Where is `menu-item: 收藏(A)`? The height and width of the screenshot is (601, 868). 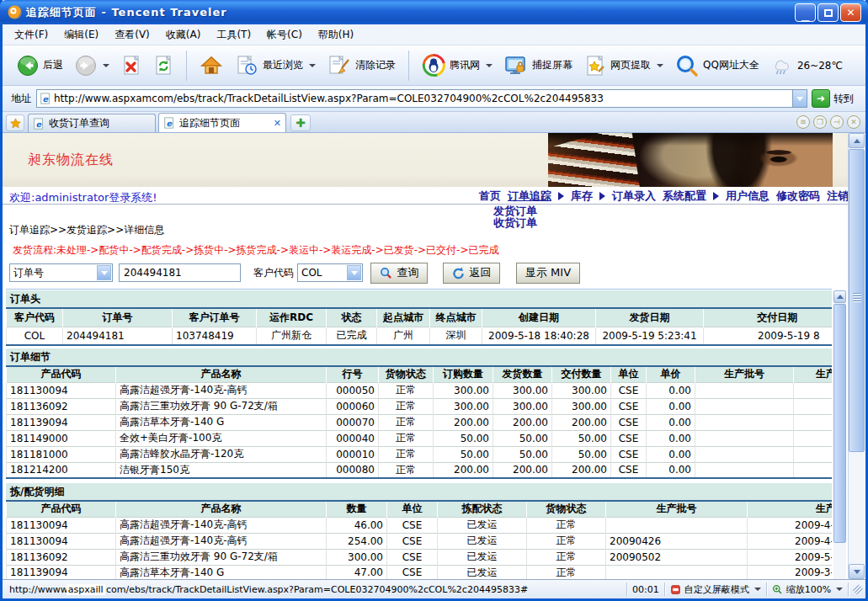 menu-item: 收藏(A) is located at coordinates (184, 35).